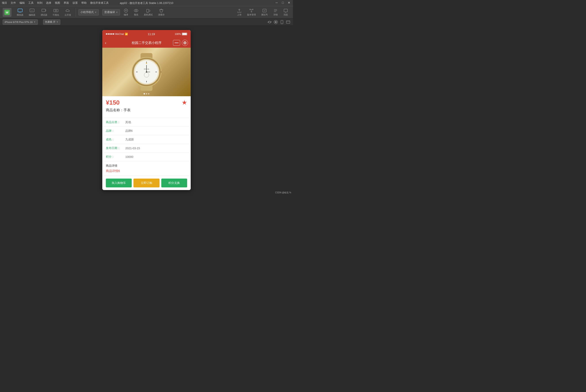 Image resolution: width=586 pixels, height=392 pixels. Describe the element at coordinates (32, 15) in the screenshot. I see `editor-label: 编辑器` at that location.